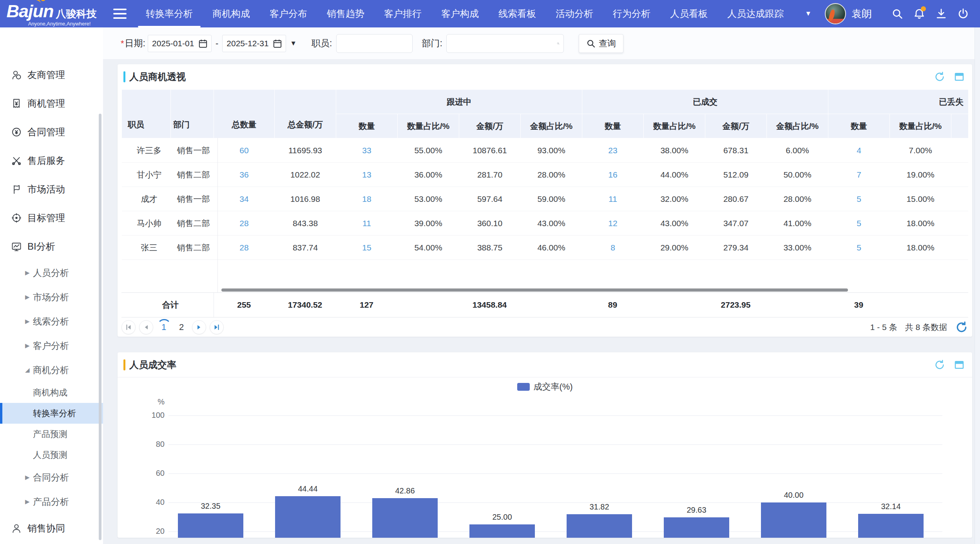 This screenshot has width=980, height=544. I want to click on total-value-cell, so click(428, 305).